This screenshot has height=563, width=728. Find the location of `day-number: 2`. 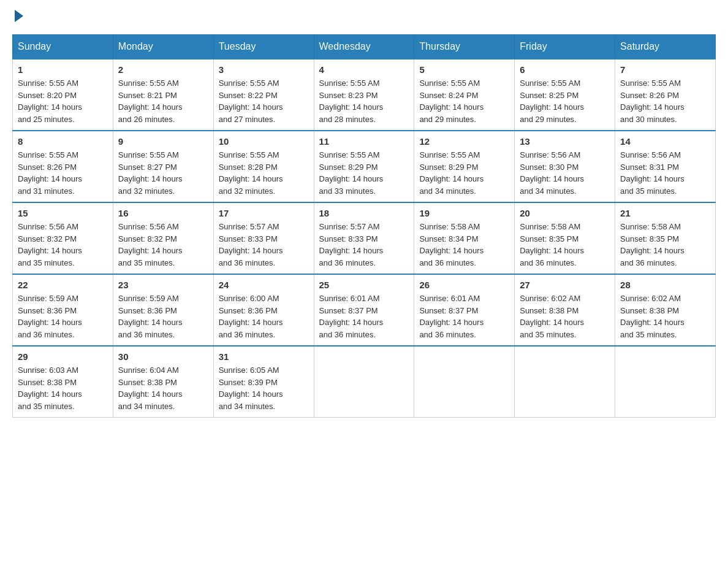

day-number: 2 is located at coordinates (163, 70).